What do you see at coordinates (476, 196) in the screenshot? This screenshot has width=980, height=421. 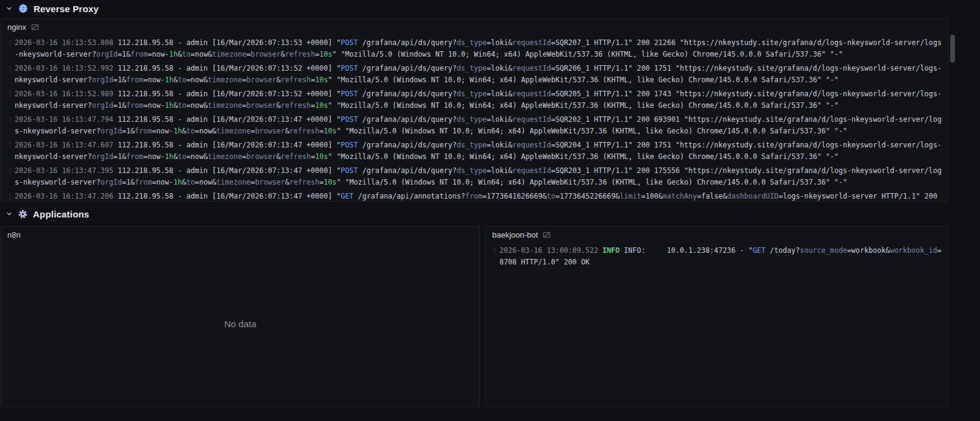 I see `log-row: ⋮2026-03-16 16:13:47.206 112.218.95.58 -…` at bounding box center [476, 196].